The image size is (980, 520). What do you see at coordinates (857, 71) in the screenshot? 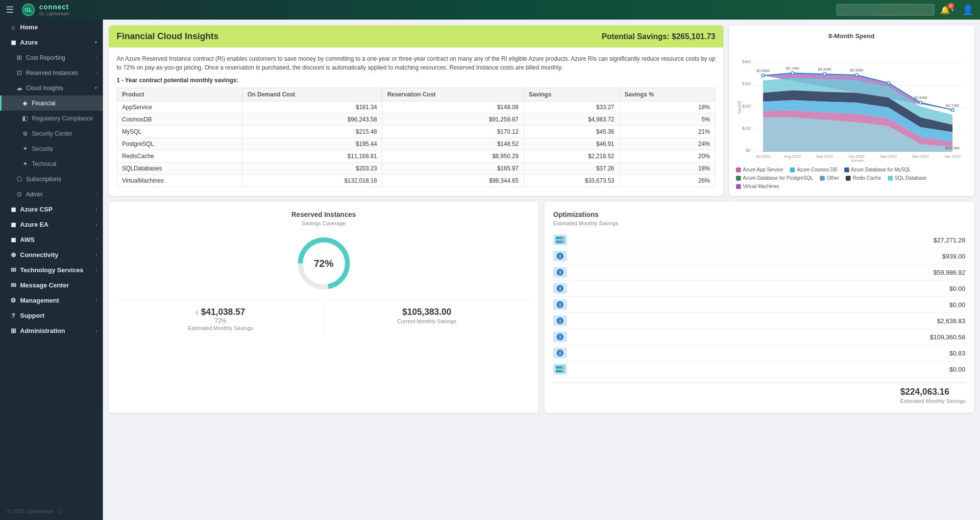
I see `svg-text: $3.53M` at bounding box center [857, 71].